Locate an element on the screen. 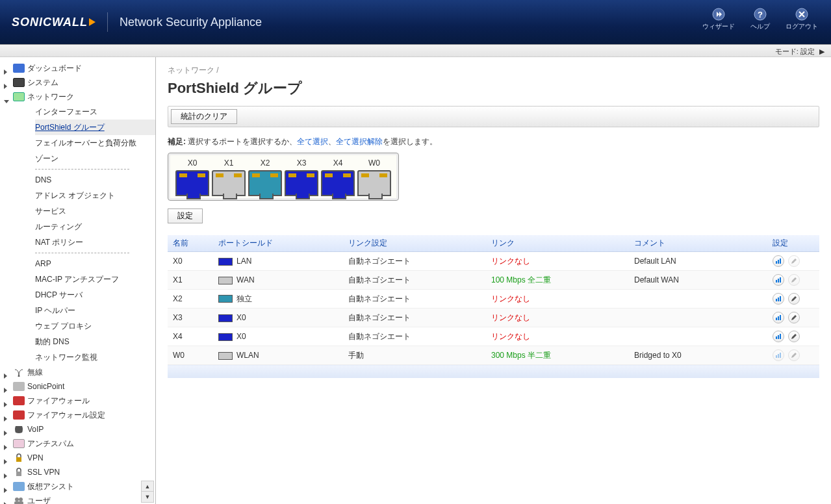 The image size is (831, 504). sidebar-item-webproxy: ウェブ プロキシ is located at coordinates (95, 326).